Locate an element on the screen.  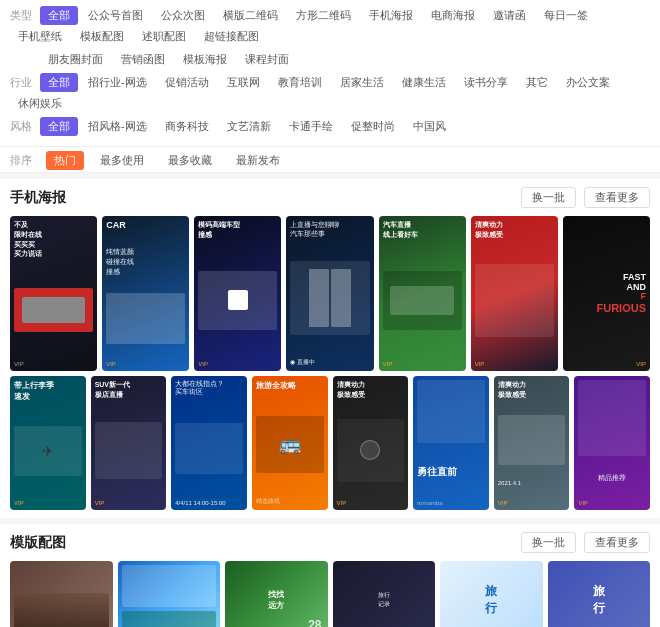
type-template-img: 模板配图 is located at coordinates (102, 36).